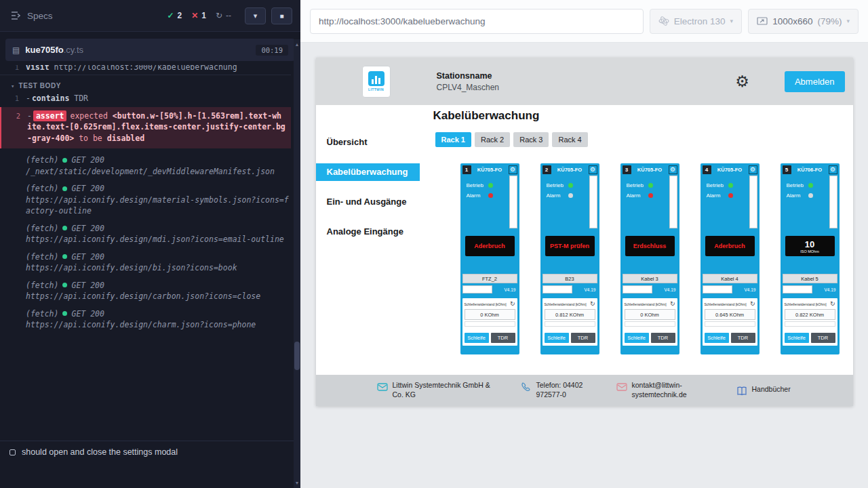 The width and height of the screenshot is (868, 488). I want to click on specs-label: Specs, so click(40, 16).